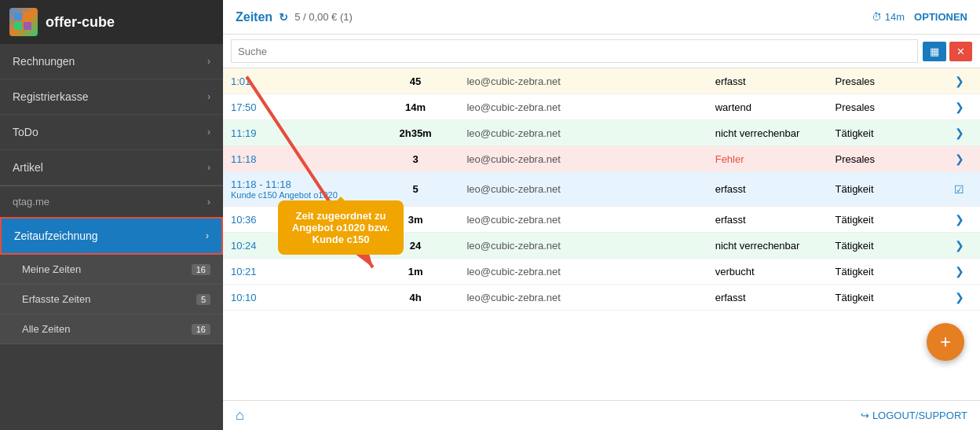 Image resolution: width=980 pixels, height=430 pixels. Describe the element at coordinates (24, 22) in the screenshot. I see `app-logo` at that location.